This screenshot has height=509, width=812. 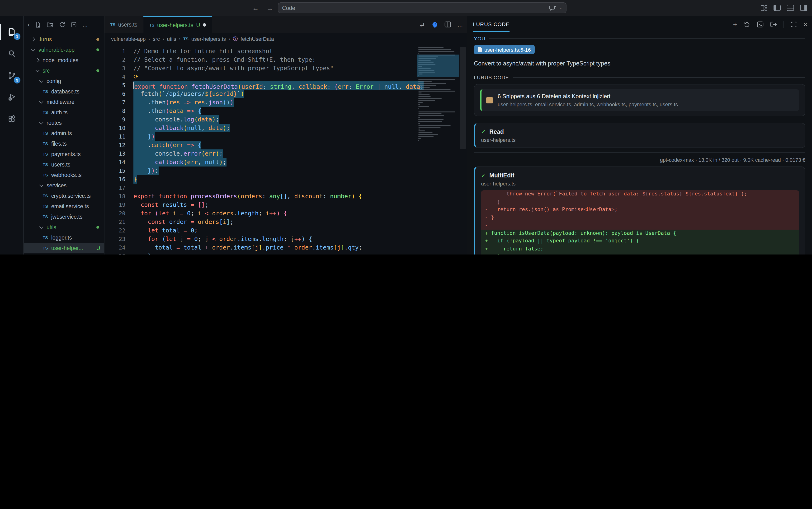 What do you see at coordinates (790, 8) in the screenshot?
I see `toggle-panel-icon` at bounding box center [790, 8].